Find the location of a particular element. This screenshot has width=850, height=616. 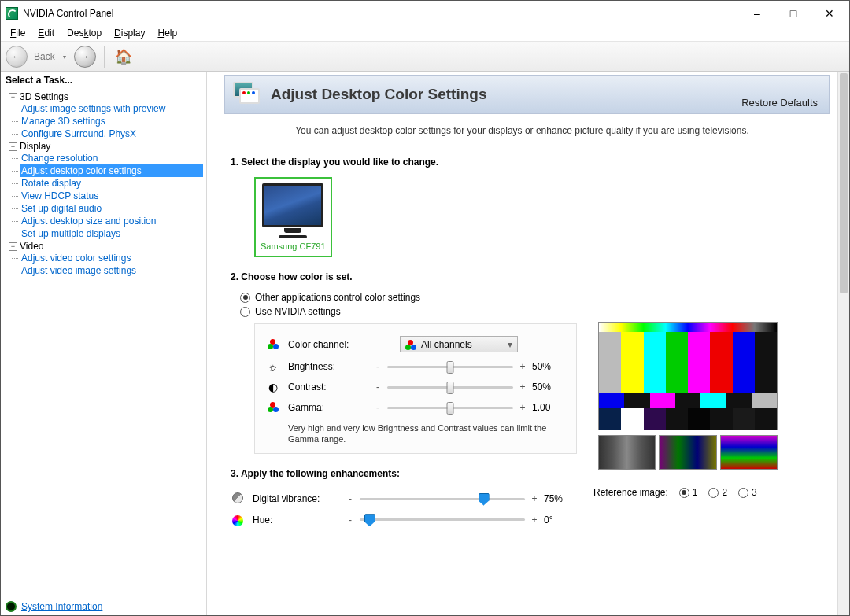

back-dropdown: ▾ is located at coordinates (65, 57).